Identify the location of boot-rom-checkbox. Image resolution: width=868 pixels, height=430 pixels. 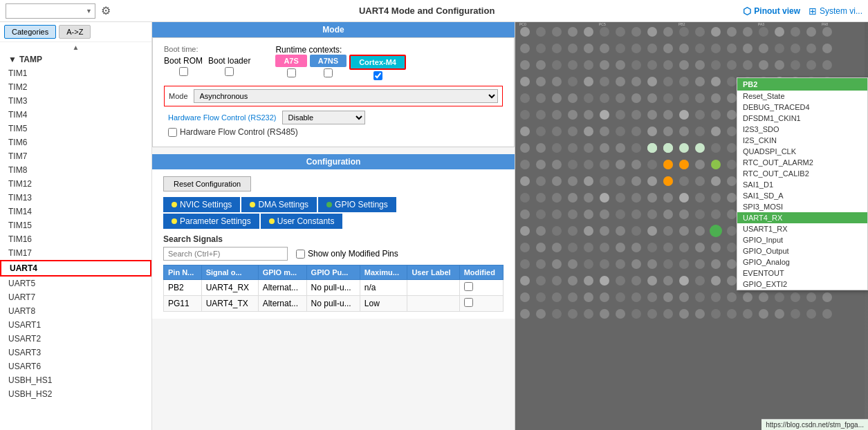
(184, 72).